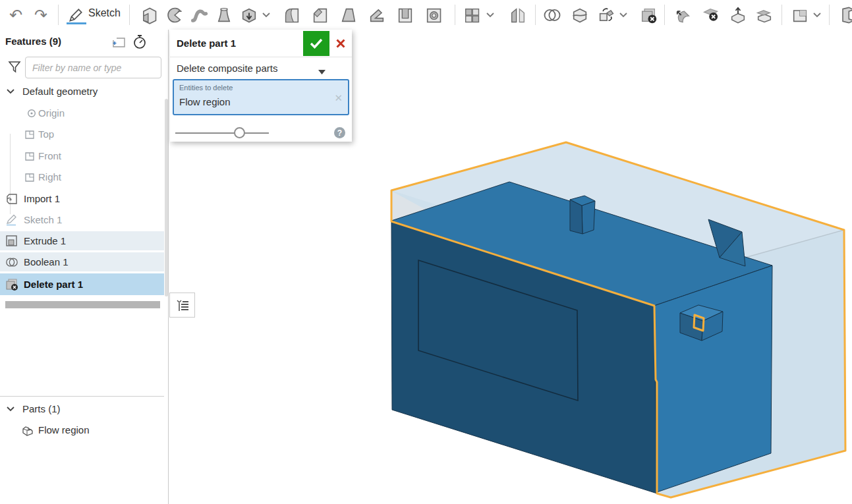 The image size is (852, 504). I want to click on plane-button, so click(800, 15).